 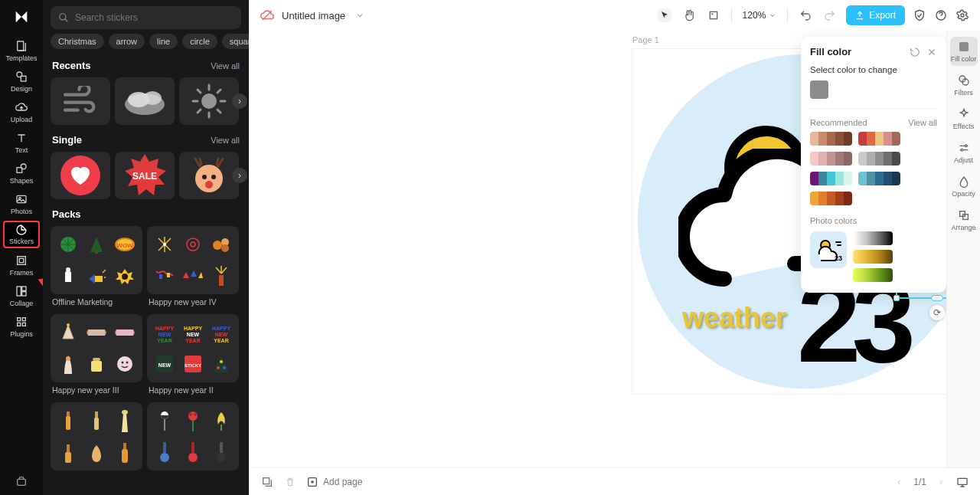 I want to click on search-input, so click(x=155, y=18).